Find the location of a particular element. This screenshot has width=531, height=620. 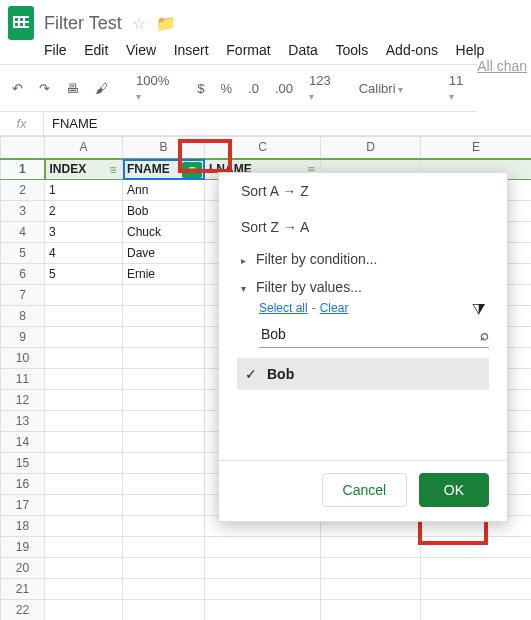

row-header: 6 is located at coordinates (23, 274).